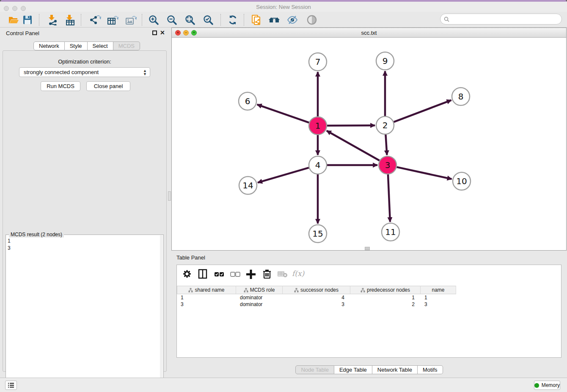  I want to click on column-header-name: name, so click(438, 290).